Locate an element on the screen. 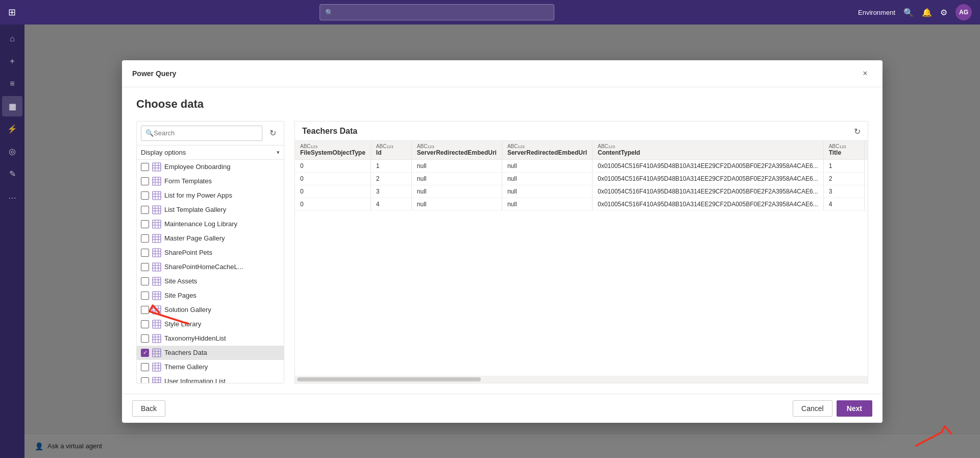 The height and width of the screenshot is (458, 980). list-item-label: SharePoint Pets is located at coordinates (222, 252).